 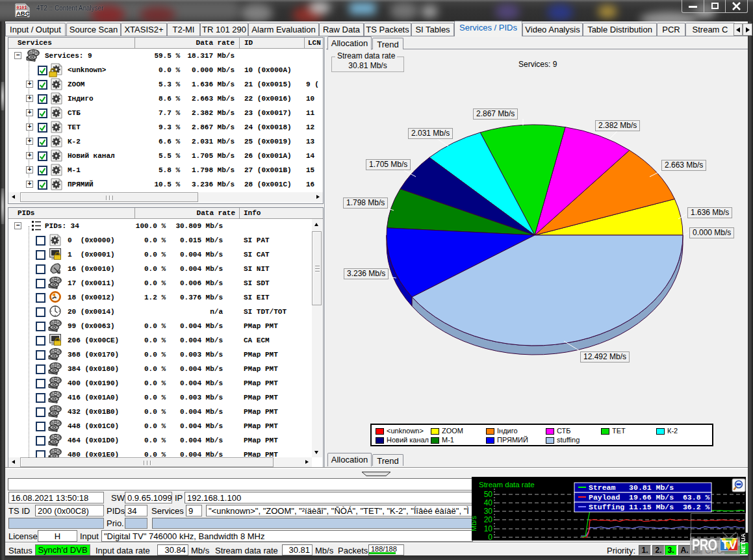 What do you see at coordinates (649, 507) in the screenshot?
I see `svg-text: Stuffing 11.15 Mb/s 36.2 %` at bounding box center [649, 507].